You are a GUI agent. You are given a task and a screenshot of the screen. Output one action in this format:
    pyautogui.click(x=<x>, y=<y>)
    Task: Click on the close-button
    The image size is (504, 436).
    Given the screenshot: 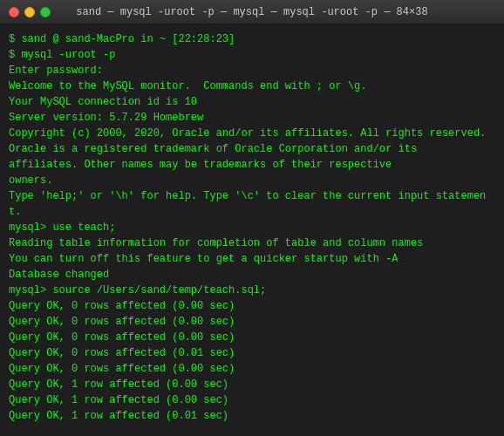 What is the action you would take?
    pyautogui.click(x=14, y=12)
    